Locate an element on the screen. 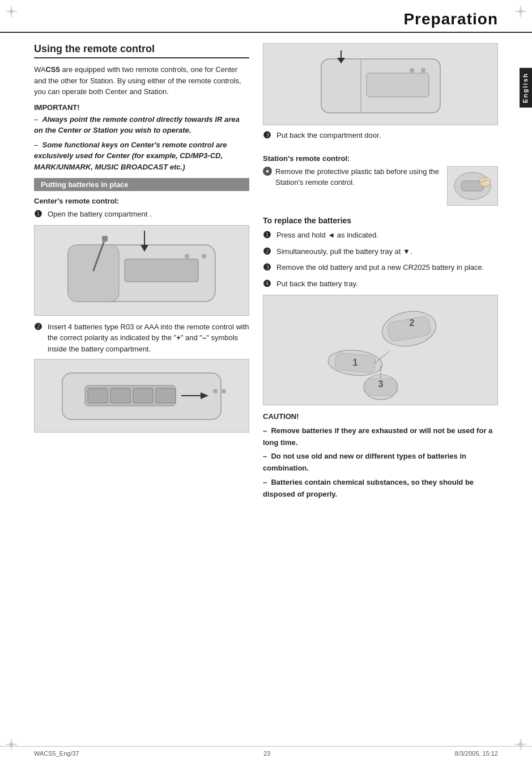 This screenshot has width=532, height=767. footer-left: WACS5_Eng/37 is located at coordinates (57, 753).